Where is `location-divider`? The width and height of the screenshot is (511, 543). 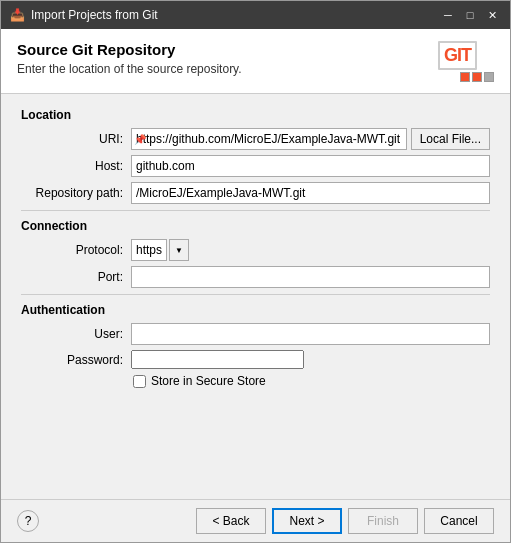
location-divider is located at coordinates (256, 210).